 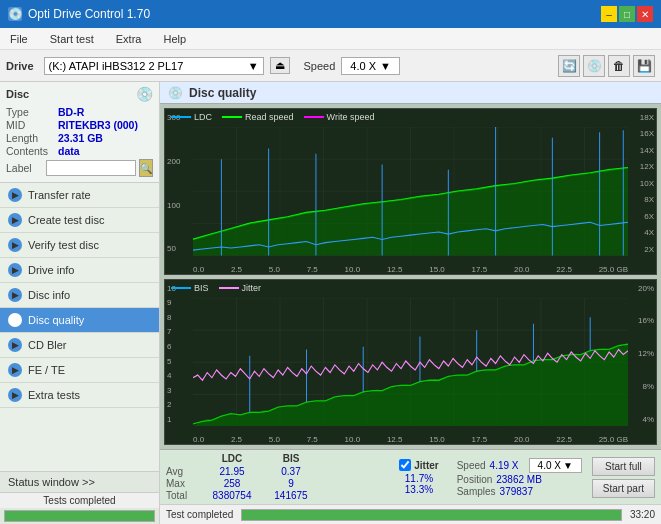 I want to click on transfer-rate-icon: ▶, so click(x=15, y=195).